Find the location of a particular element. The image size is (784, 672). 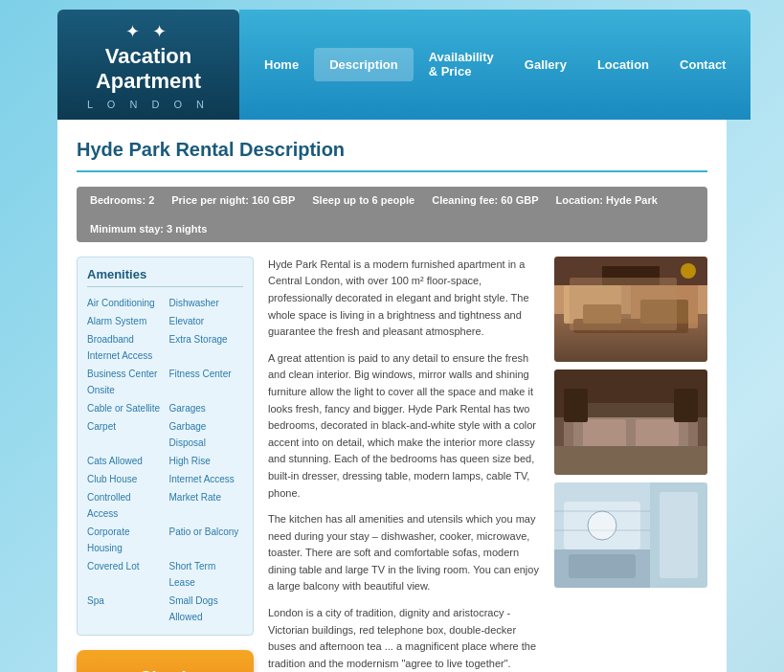

amenity-item: Garbage Disposal is located at coordinates (207, 435).